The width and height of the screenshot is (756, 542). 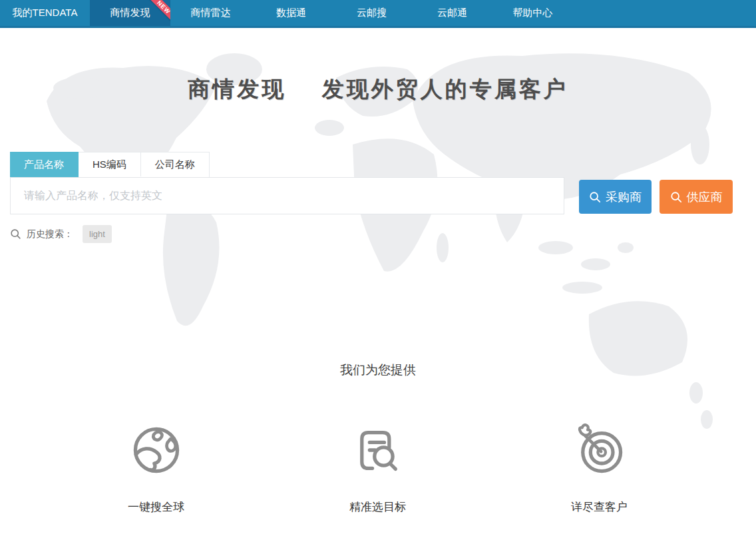 What do you see at coordinates (156, 467) in the screenshot?
I see `feature-global-search: 一键搜全球` at bounding box center [156, 467].